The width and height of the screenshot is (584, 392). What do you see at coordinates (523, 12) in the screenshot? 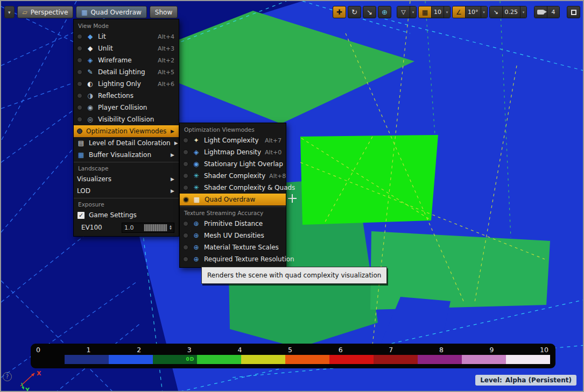
I see `scale-snap-dropdown: ▾` at bounding box center [523, 12].